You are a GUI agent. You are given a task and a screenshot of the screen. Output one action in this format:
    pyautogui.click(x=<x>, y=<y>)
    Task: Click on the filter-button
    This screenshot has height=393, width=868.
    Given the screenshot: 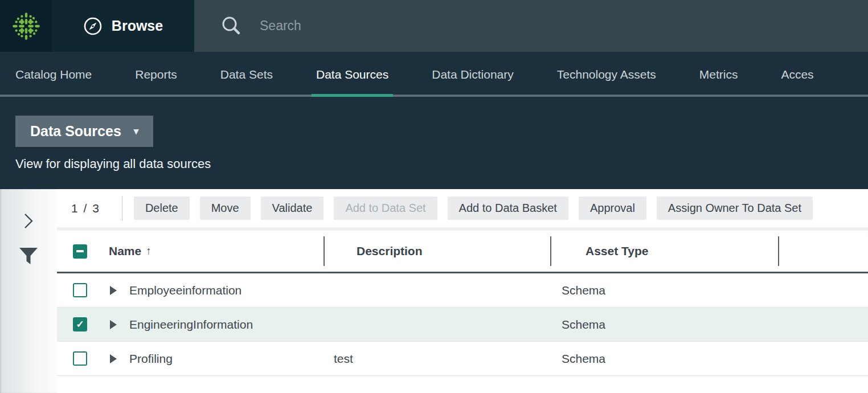 What is the action you would take?
    pyautogui.click(x=28, y=256)
    